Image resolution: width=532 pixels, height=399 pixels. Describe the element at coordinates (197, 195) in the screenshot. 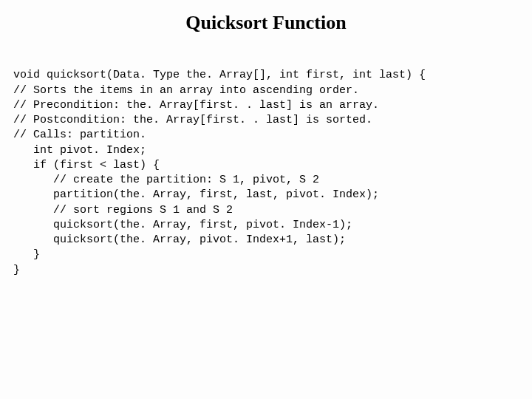

I see `code-line: partition(the. Array, first, last, pivot…` at that location.